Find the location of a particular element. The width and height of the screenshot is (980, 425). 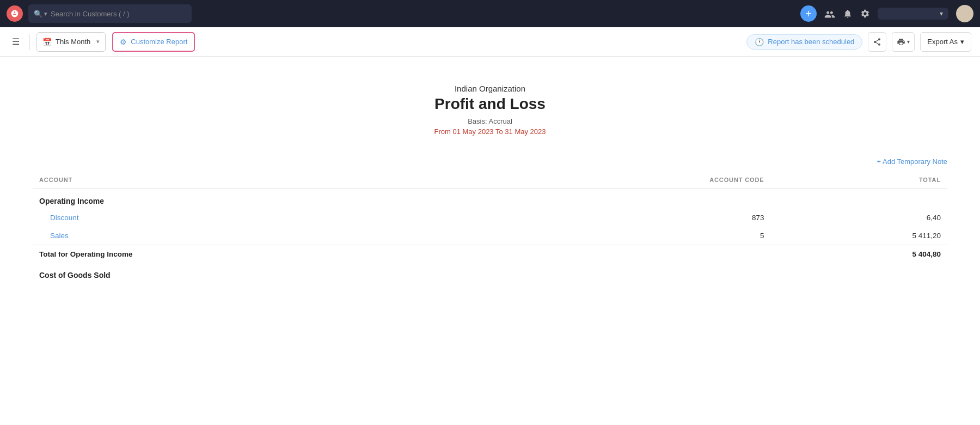

total-cell: 6,40 is located at coordinates (859, 218).